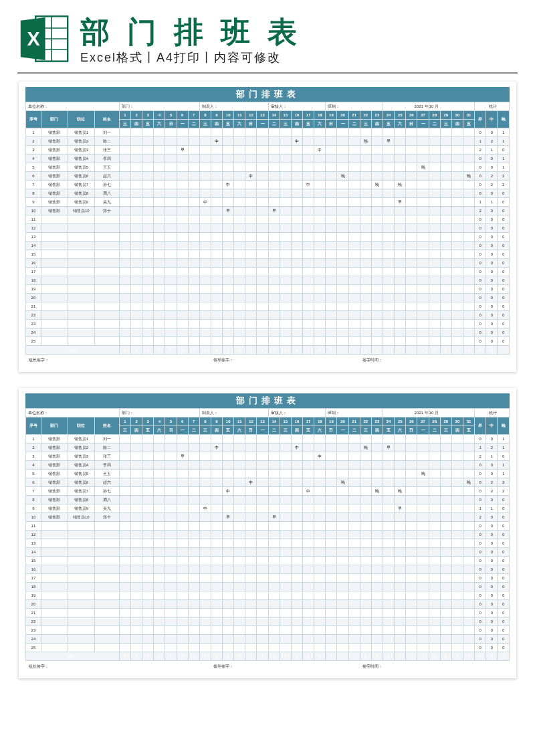  What do you see at coordinates (33, 39) in the screenshot?
I see `svg-text: X` at bounding box center [33, 39].